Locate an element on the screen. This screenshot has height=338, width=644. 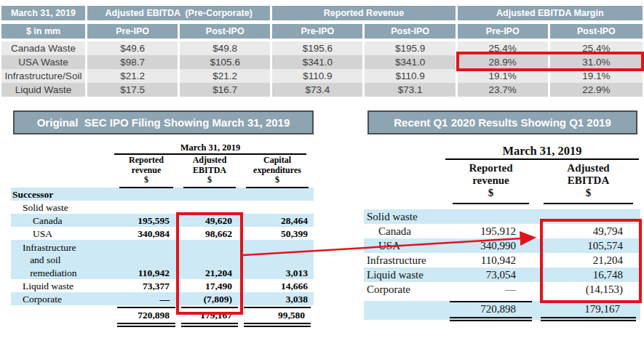
column-header-capital-expenditures: Capital expenditures $ is located at coordinates (277, 172).